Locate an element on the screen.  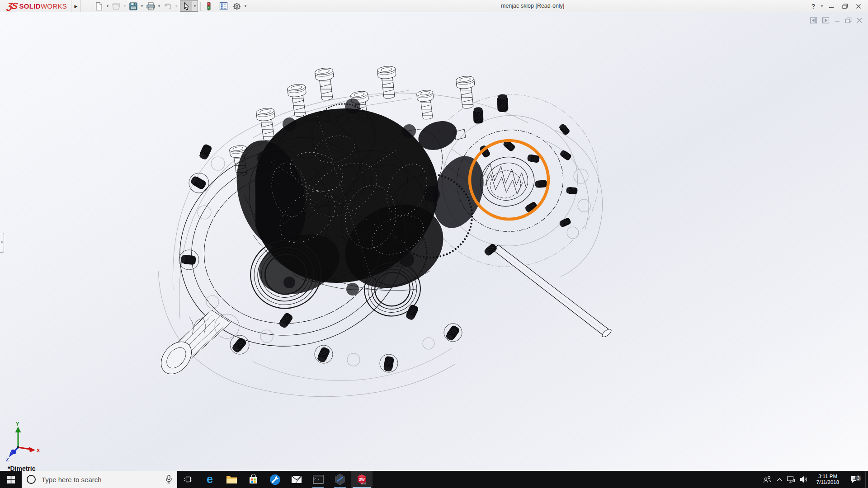
svg-text: e is located at coordinates (210, 479).